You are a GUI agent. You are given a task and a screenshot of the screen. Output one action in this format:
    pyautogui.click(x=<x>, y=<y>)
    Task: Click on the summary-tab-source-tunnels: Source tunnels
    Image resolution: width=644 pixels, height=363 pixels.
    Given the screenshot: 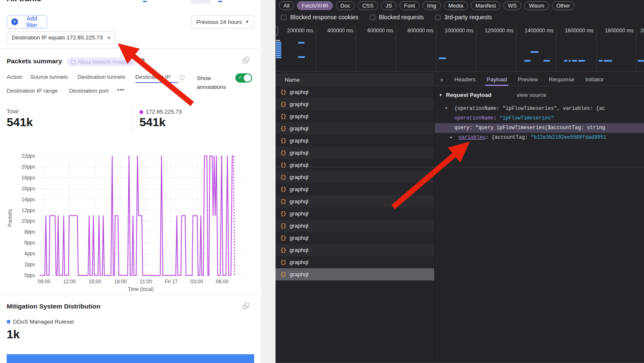 What is the action you would take?
    pyautogui.click(x=49, y=77)
    